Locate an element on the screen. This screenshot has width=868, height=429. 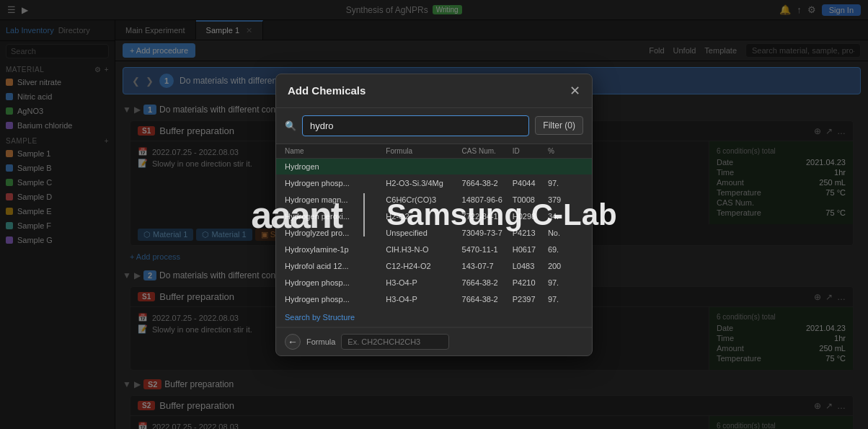
col-name: Name is located at coordinates (335, 151).